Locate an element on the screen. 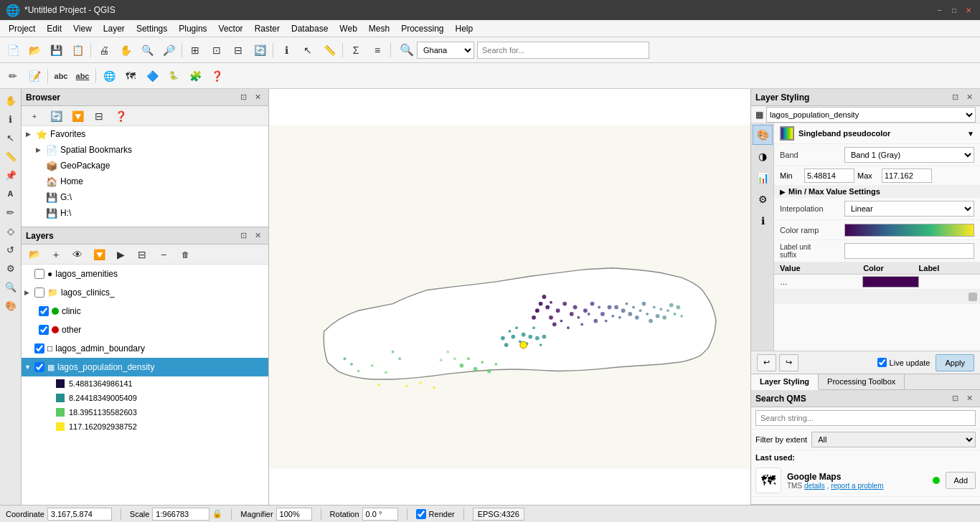 The image size is (980, 522). rendering-icon: ⚙ is located at coordinates (763, 199).